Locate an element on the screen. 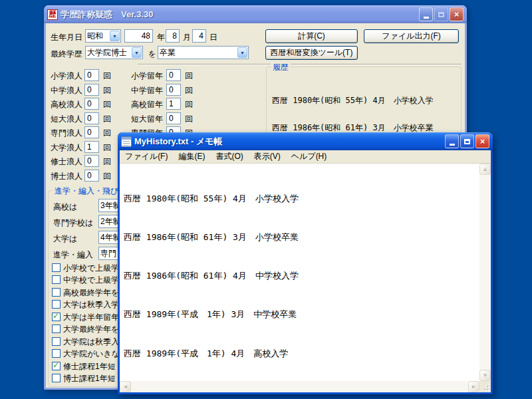  checkbox-label: 大学は半年留年 is located at coordinates (91, 318).